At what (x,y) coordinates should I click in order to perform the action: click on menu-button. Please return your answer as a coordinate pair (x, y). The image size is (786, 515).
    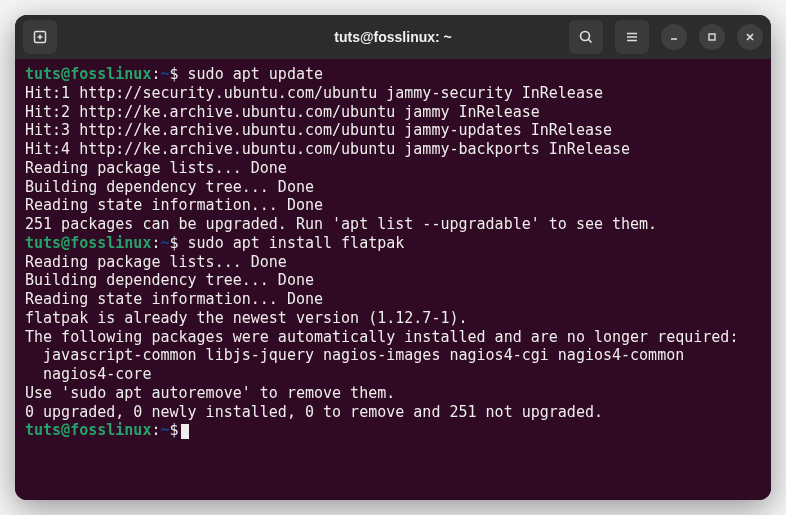
    Looking at the image, I should click on (632, 37).